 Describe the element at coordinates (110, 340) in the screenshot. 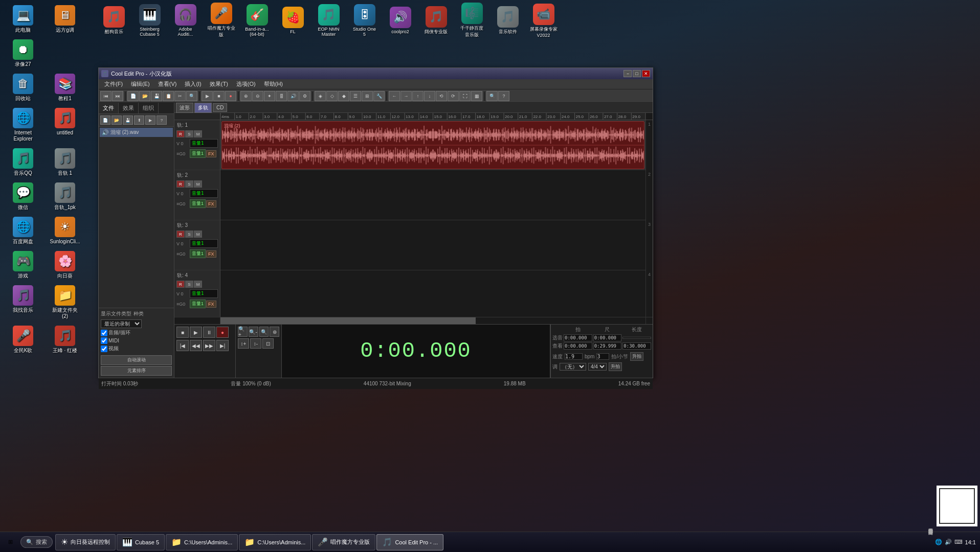

I see `midi-checkbox: MIDI` at that location.